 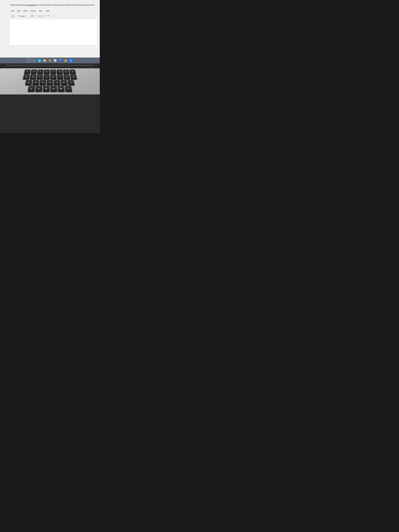 What do you see at coordinates (66, 5) in the screenshot?
I see `question-rest: can be screened for using an enzyme-link…` at bounding box center [66, 5].